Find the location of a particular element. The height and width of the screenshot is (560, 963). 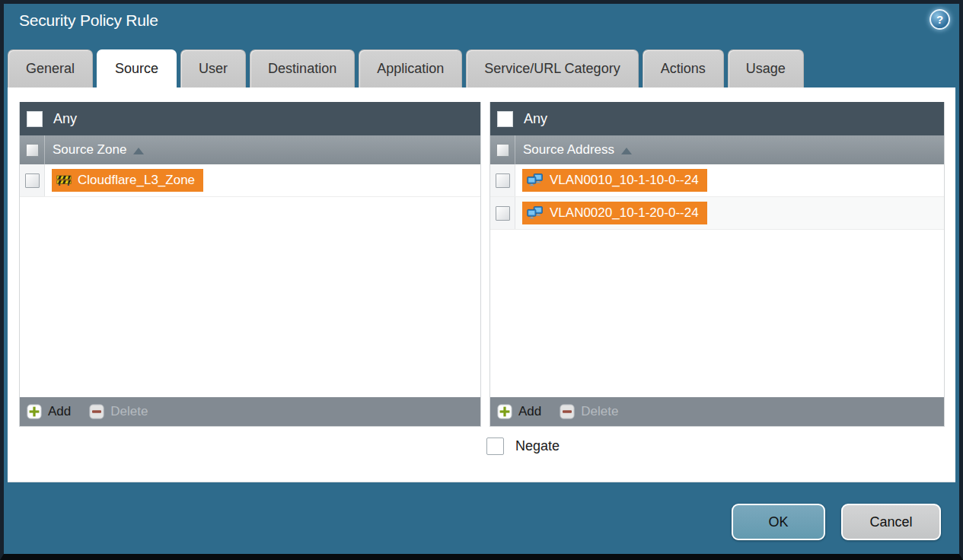

tab-destination: Destination is located at coordinates (302, 68).